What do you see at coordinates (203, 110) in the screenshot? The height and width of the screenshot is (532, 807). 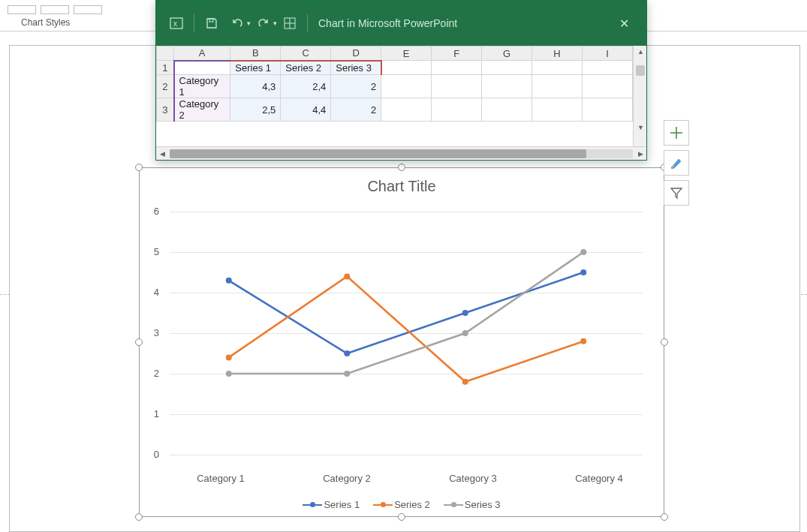 I see `cell: Category 2` at bounding box center [203, 110].